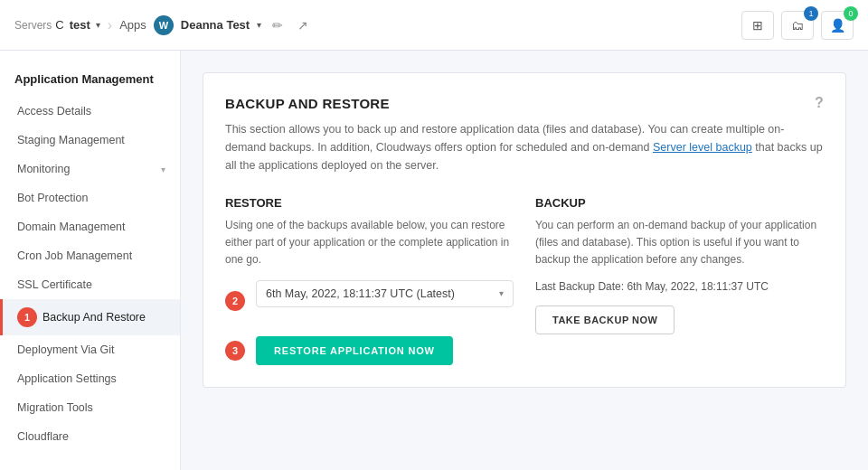  Describe the element at coordinates (164, 25) in the screenshot. I see `wp-icon: W` at that location.